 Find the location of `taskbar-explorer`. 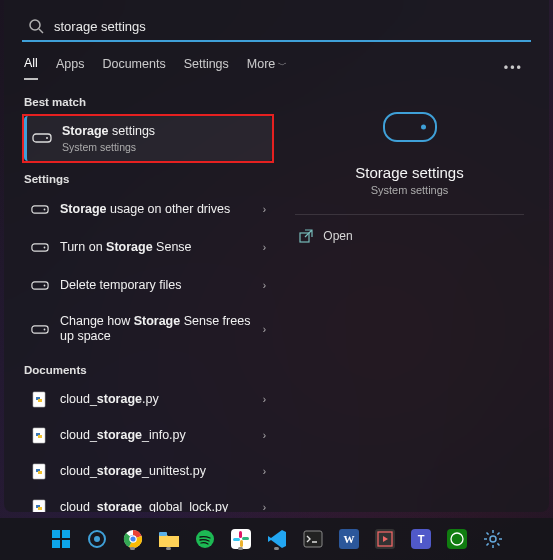

taskbar-explorer is located at coordinates (169, 539).